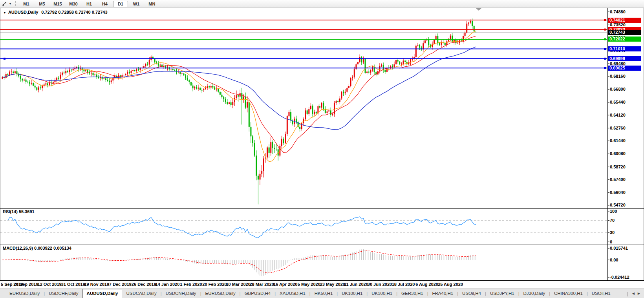 This screenshot has width=644, height=298. I want to click on chart-tab-usoil-h1: USOil,H1, so click(601, 294).